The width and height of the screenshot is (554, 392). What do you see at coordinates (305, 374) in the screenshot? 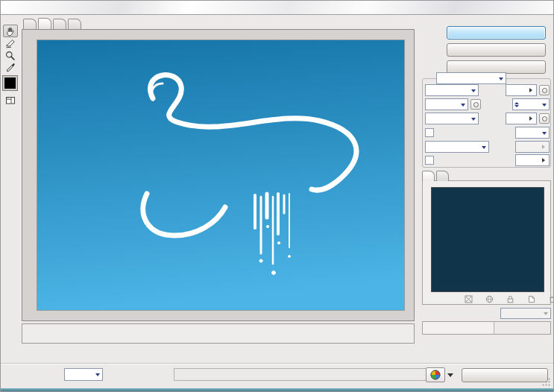
I see `pixel-info-bar` at bounding box center [305, 374].